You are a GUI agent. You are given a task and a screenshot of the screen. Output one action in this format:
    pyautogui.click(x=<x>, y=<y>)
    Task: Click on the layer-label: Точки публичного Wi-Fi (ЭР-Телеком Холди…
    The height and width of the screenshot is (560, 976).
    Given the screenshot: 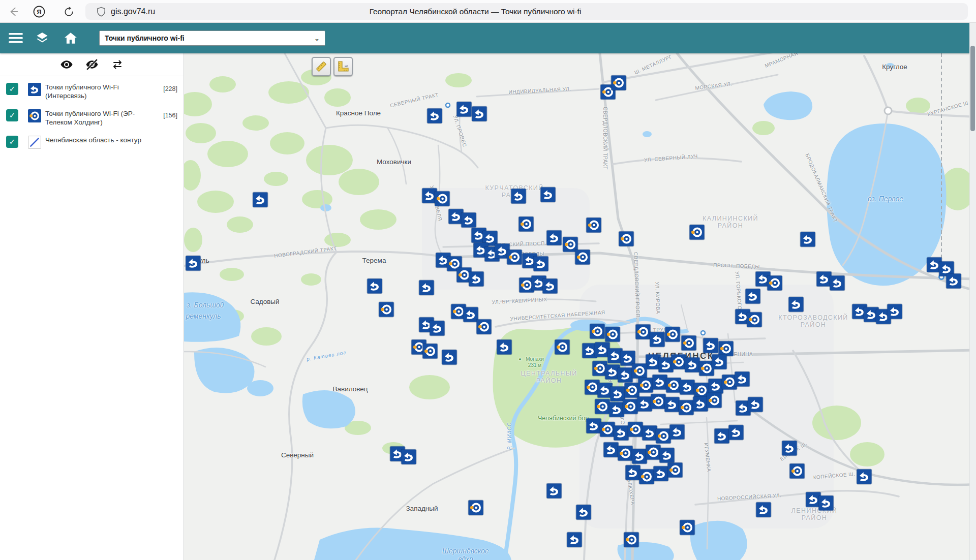 What is the action you would take?
    pyautogui.click(x=103, y=118)
    